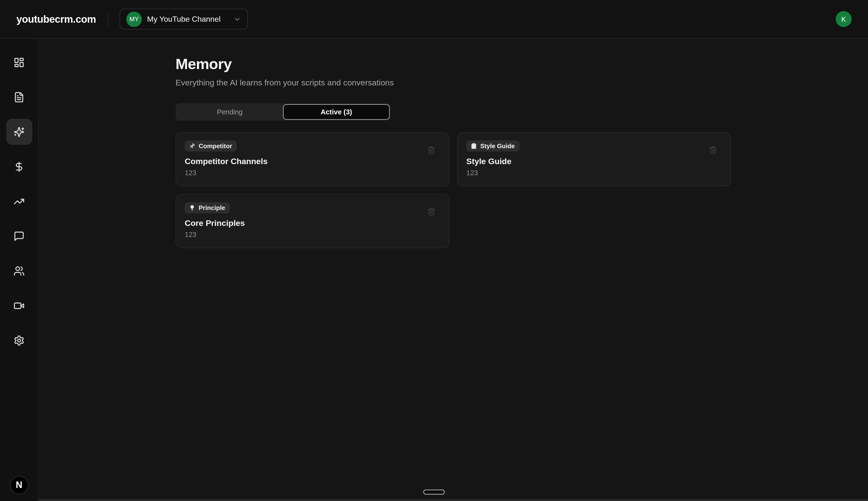  What do you see at coordinates (19, 485) in the screenshot?
I see `nextjs-devtools-badge: N` at bounding box center [19, 485].